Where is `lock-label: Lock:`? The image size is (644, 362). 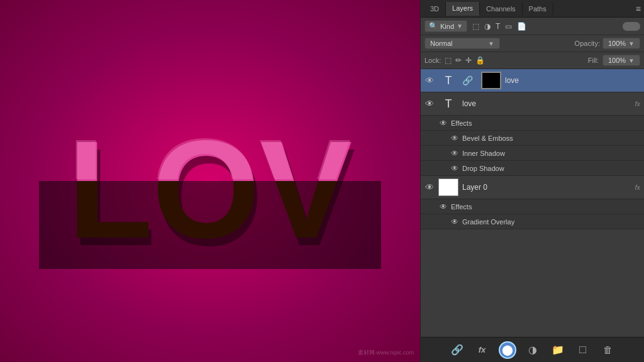
lock-label: Lock: is located at coordinates (433, 60).